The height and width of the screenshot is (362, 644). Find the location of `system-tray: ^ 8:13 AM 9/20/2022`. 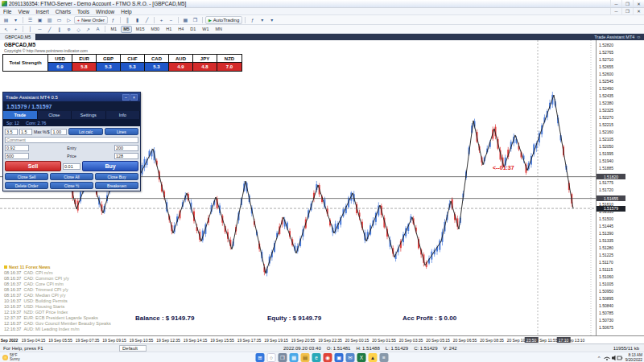

system-tray: ^ 8:13 AM 9/20/2022 is located at coordinates (620, 357).